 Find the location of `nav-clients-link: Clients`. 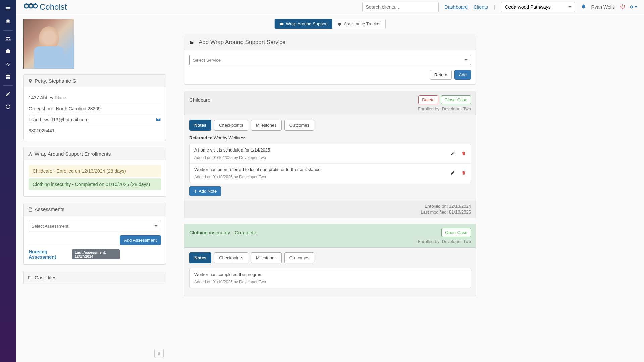

nav-clients-link: Clients is located at coordinates (481, 7).